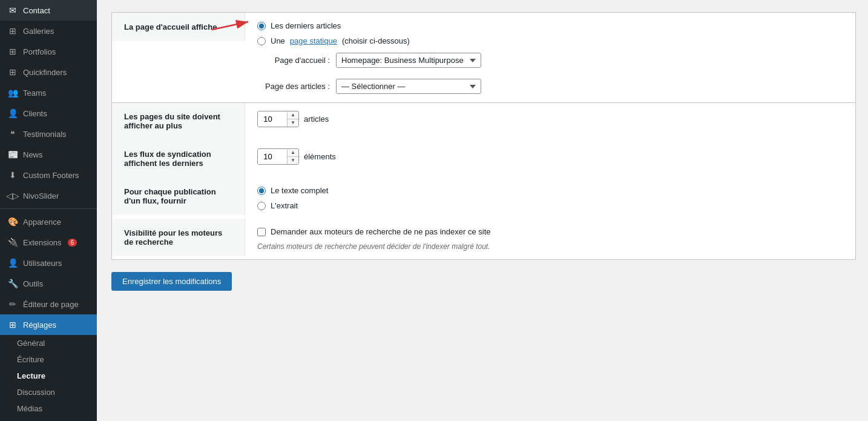 This screenshot has width=868, height=421. I want to click on settings-row-visibility: Visibilité pour les moteurs de recherche…, so click(484, 239).